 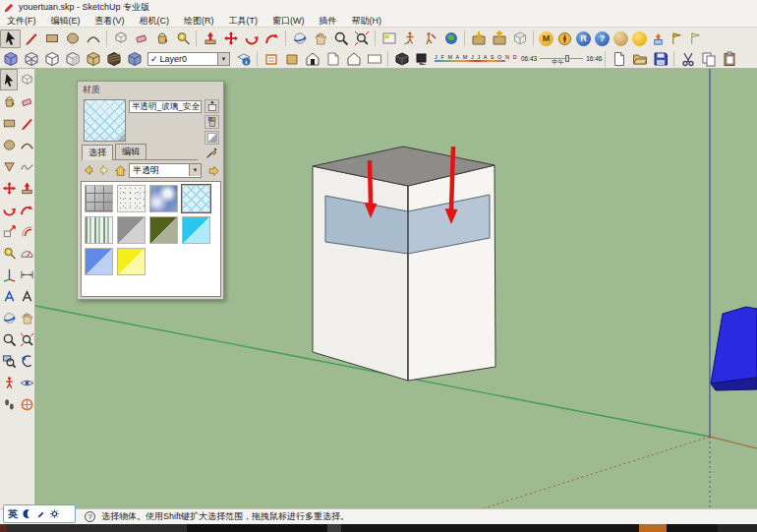 What do you see at coordinates (27, 145) in the screenshot?
I see `lt-arc-button` at bounding box center [27, 145].